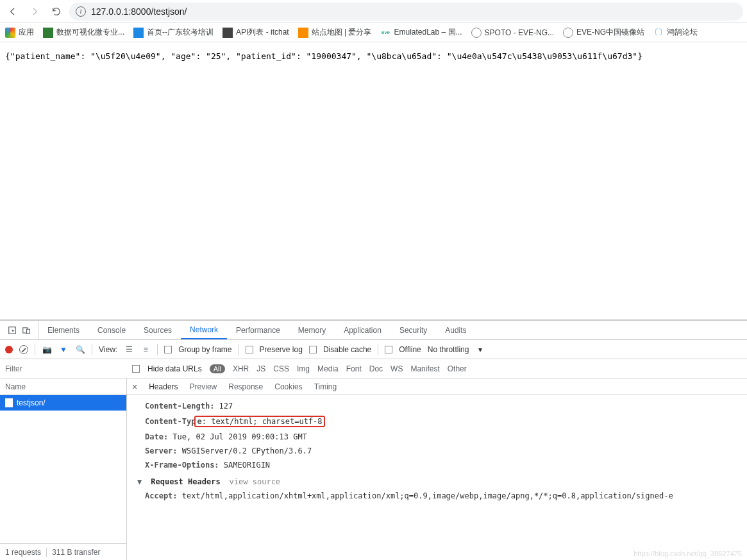 Image resolution: width=747 pixels, height=560 pixels. What do you see at coordinates (9, 350) in the screenshot?
I see `record-button` at bounding box center [9, 350].